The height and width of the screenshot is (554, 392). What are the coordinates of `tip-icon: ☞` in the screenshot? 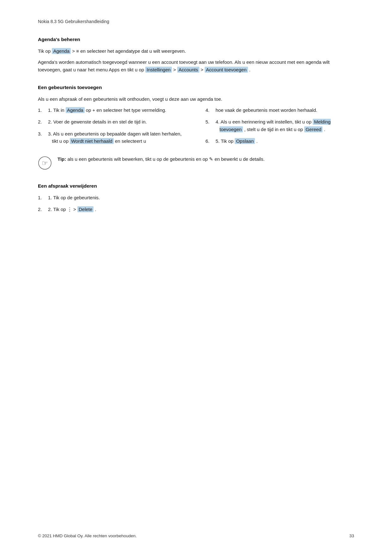 It's located at (45, 164).